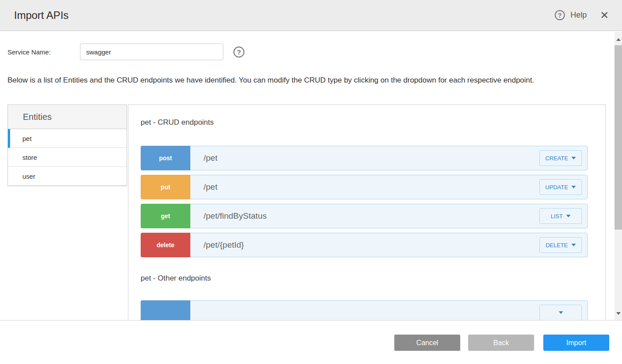 The image size is (622, 364). Describe the element at coordinates (578, 15) in the screenshot. I see `help-label: Help` at that location.